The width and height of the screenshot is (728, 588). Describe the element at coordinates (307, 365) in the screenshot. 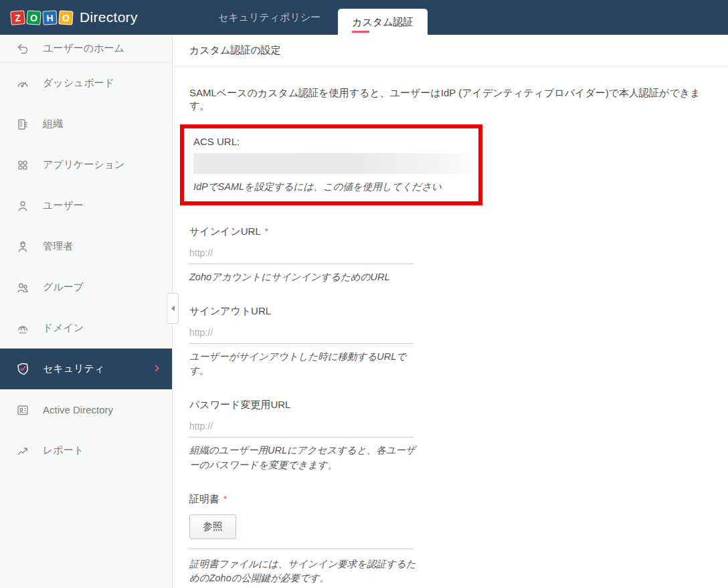

I see `signout-url-helper: ユーザーがサインアウトした時に移動するURLです。` at that location.